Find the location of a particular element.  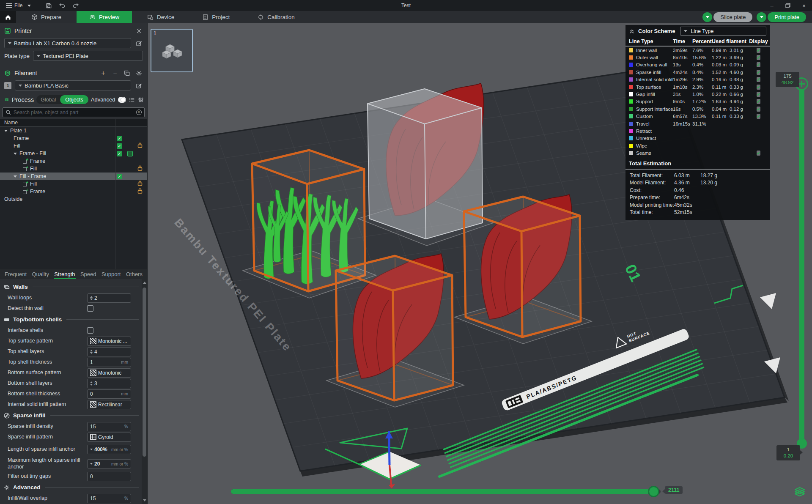

print-plate-button: Print plate is located at coordinates (782, 17).